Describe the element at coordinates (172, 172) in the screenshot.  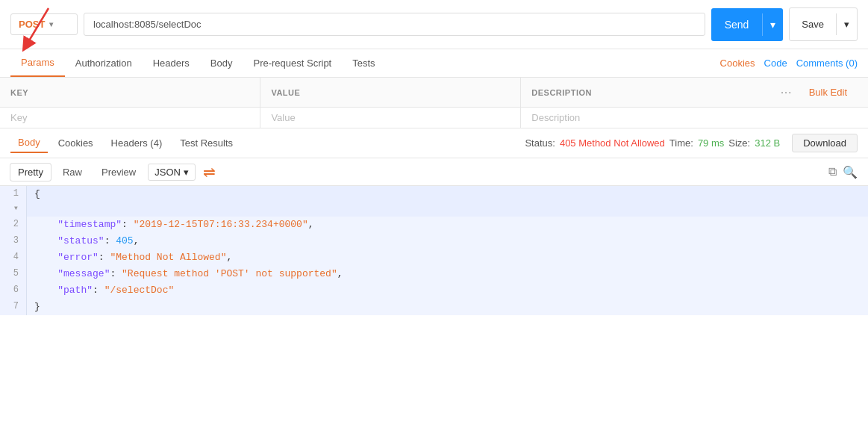
I see `format-json-select: JSON ▾` at that location.